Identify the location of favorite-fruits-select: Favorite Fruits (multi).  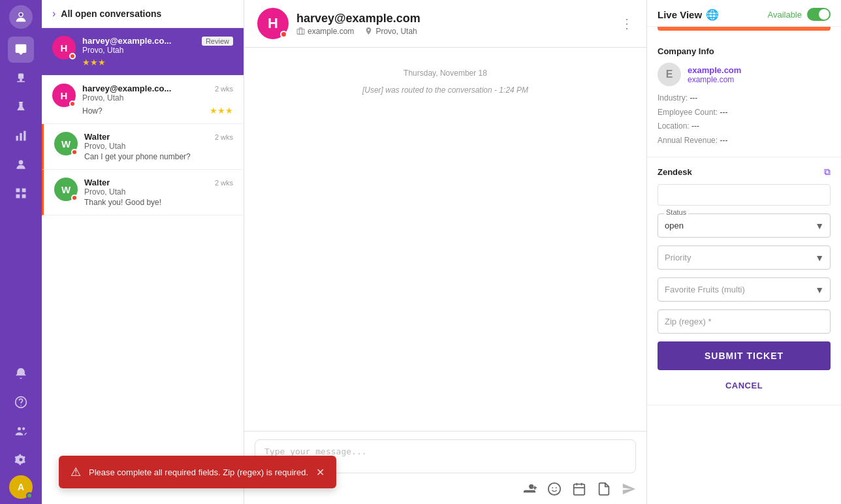
(744, 290).